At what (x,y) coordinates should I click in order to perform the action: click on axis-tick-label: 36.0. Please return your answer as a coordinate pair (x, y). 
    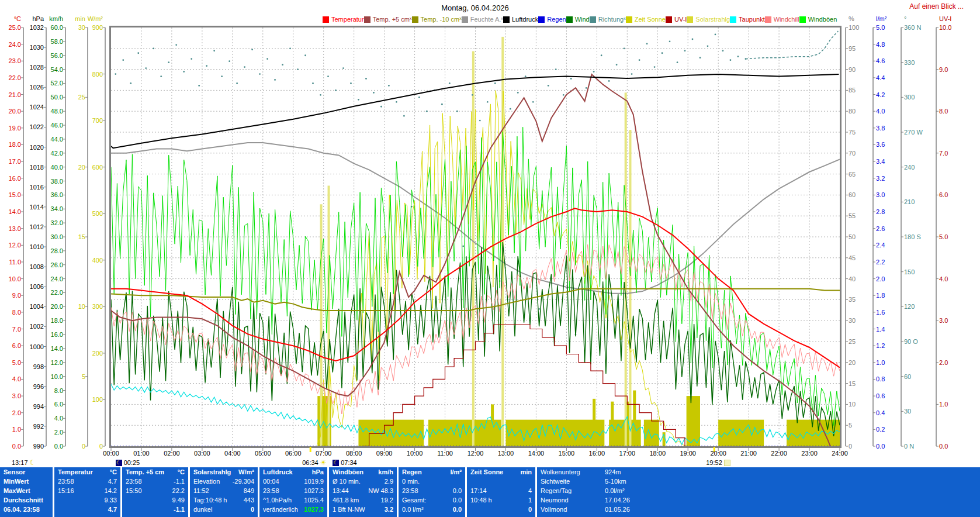
    Looking at the image, I should click on (32, 195).